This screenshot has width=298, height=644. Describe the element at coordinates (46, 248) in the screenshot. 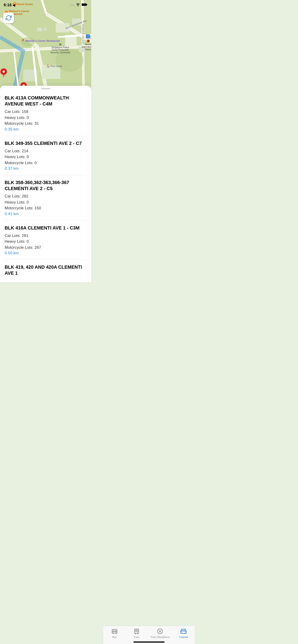

I see `motorcycle-lots: Motorcycle Lots: 267` at that location.